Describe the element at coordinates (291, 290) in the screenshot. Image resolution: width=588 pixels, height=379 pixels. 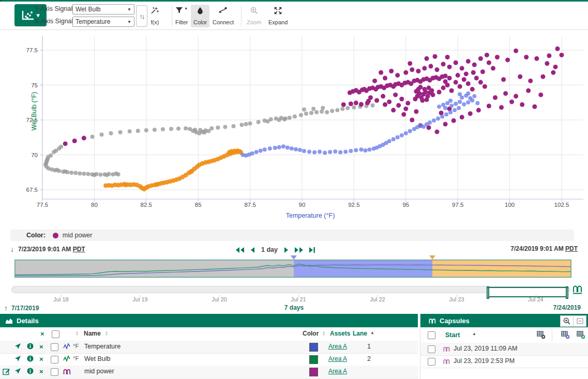
I see `time-scrollbar-track` at that location.